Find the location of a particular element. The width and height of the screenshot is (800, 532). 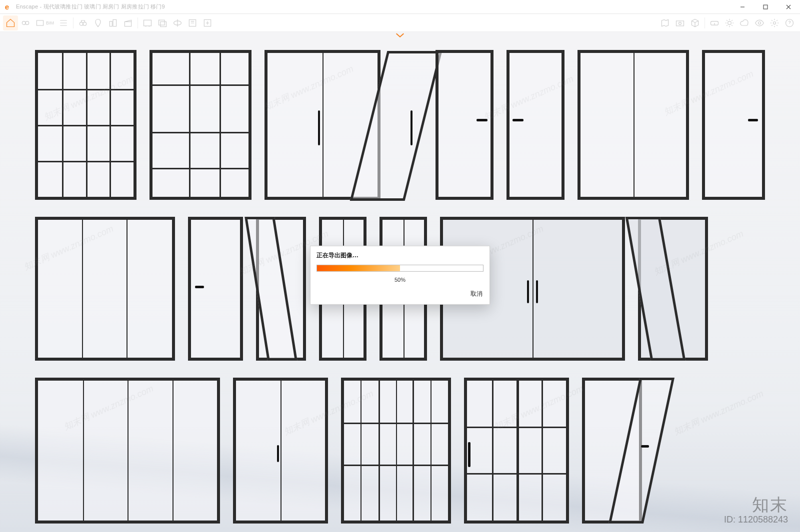

door-single-right is located at coordinates (536, 125).